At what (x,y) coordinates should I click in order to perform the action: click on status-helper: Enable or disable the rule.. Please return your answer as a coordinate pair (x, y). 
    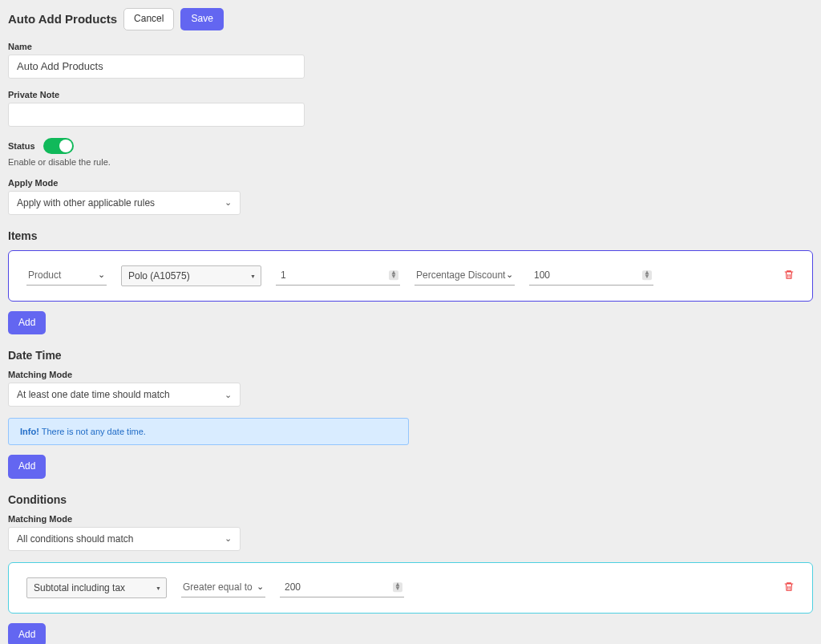
    Looking at the image, I should click on (410, 162).